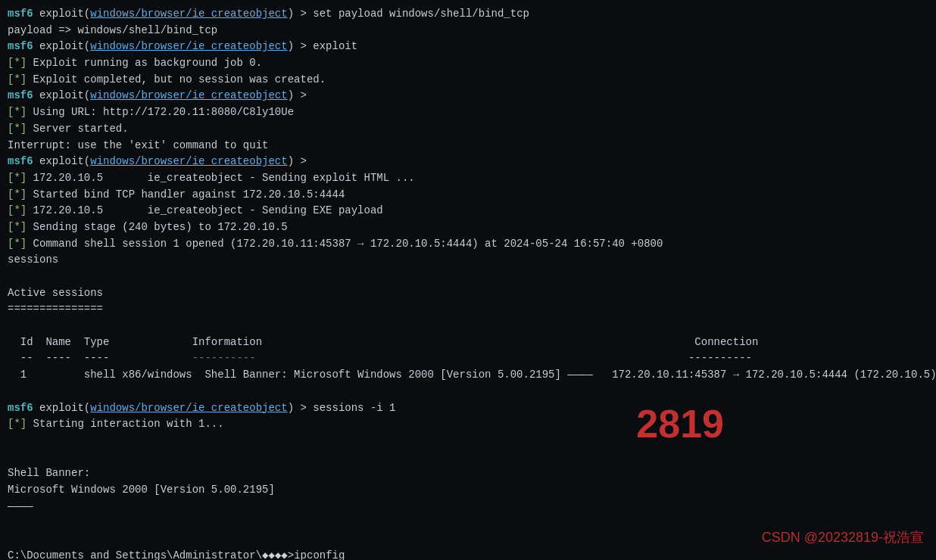  What do you see at coordinates (468, 228) in the screenshot?
I see `terminal-line: [*] Sending stage (240 bytes) to 172.20.…` at bounding box center [468, 228].